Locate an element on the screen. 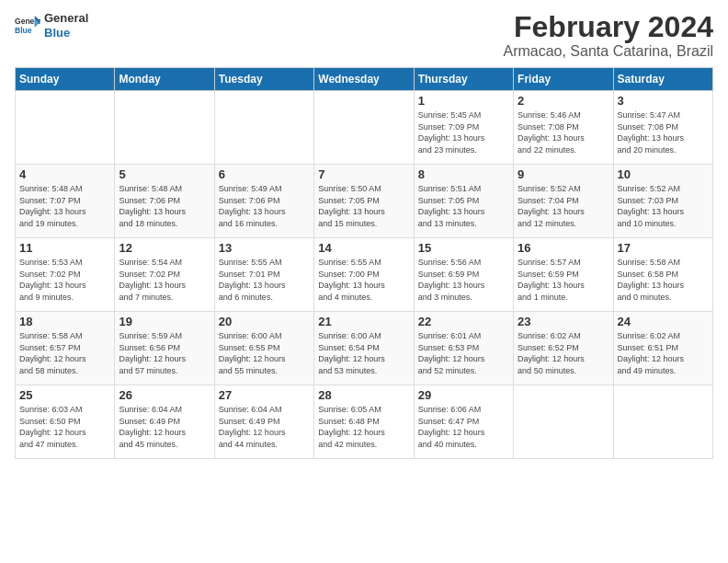 The width and height of the screenshot is (728, 563). weekday-header-tuesday: Tuesday is located at coordinates (264, 79).